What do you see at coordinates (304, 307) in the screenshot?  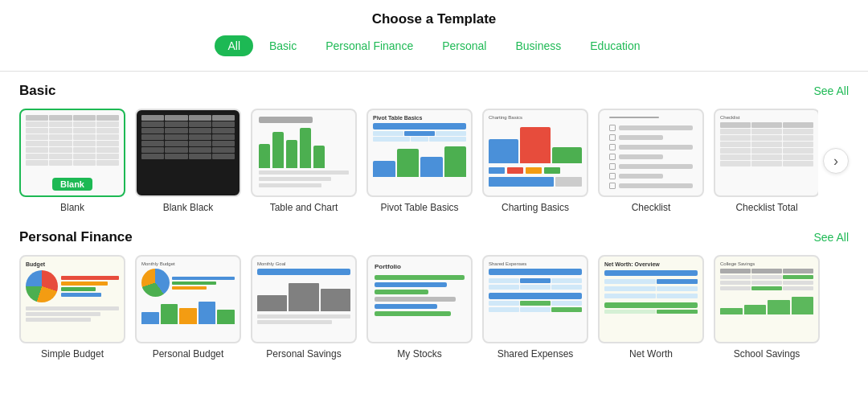 I see `template-personal-savings: Monthly Goal Personal Savings` at bounding box center [304, 307].